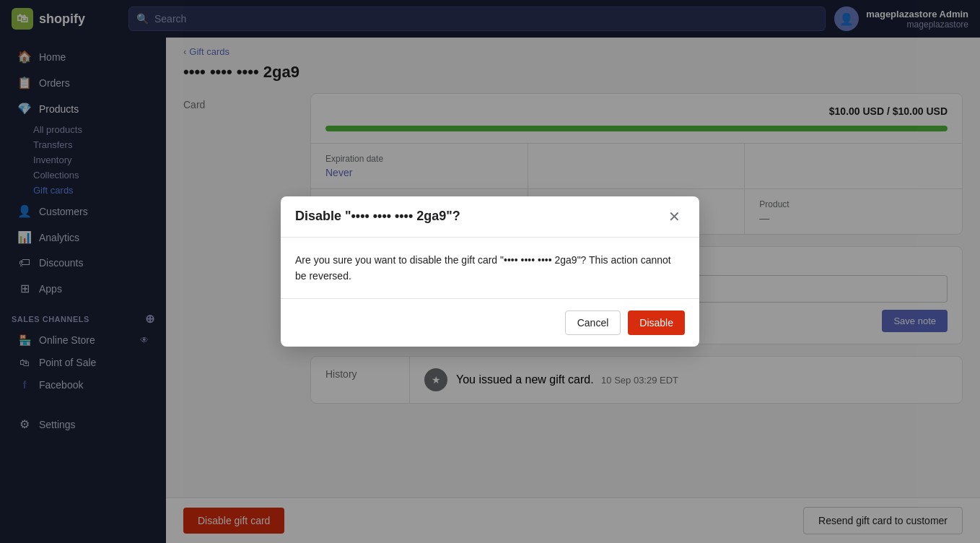  Describe the element at coordinates (593, 323) in the screenshot. I see `modal-cancel-button: Cancel` at that location.